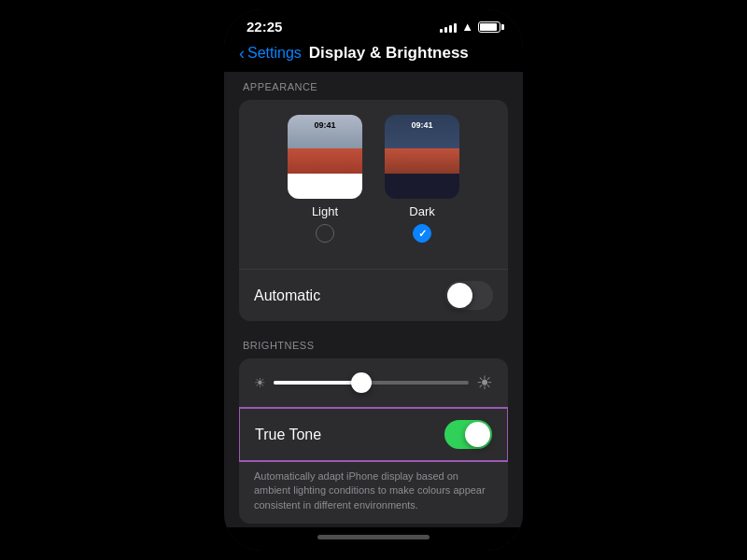 The height and width of the screenshot is (560, 747). I want to click on status-time: 22:25, so click(264, 26).